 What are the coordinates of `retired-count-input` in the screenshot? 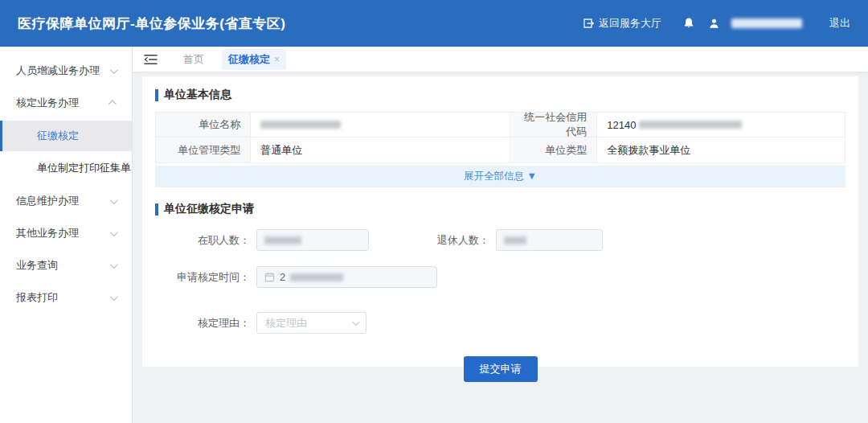 It's located at (550, 240).